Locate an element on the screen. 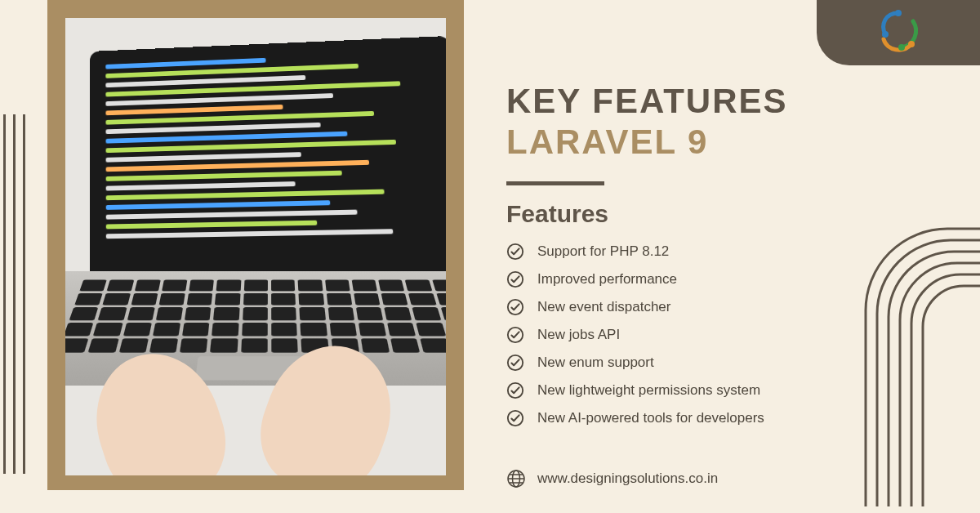  feature-item: New lightweight permissions system is located at coordinates (719, 390).